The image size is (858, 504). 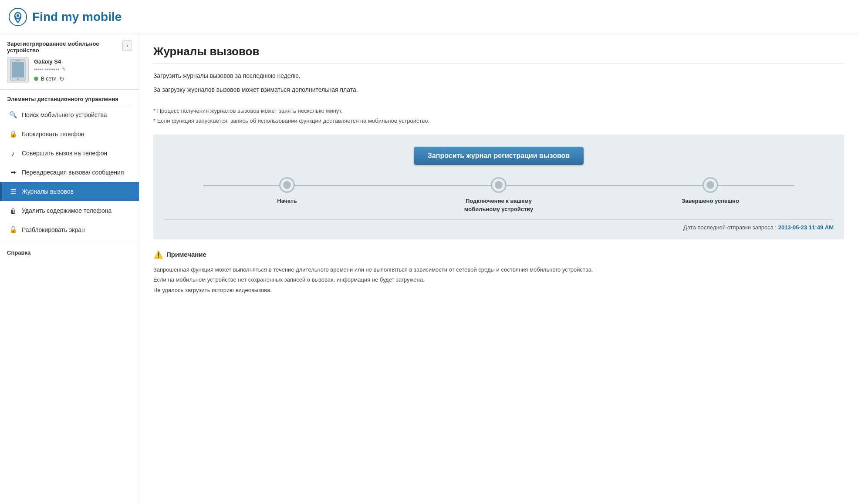 I want to click on step-done: Завершено успешно, so click(x=710, y=191).